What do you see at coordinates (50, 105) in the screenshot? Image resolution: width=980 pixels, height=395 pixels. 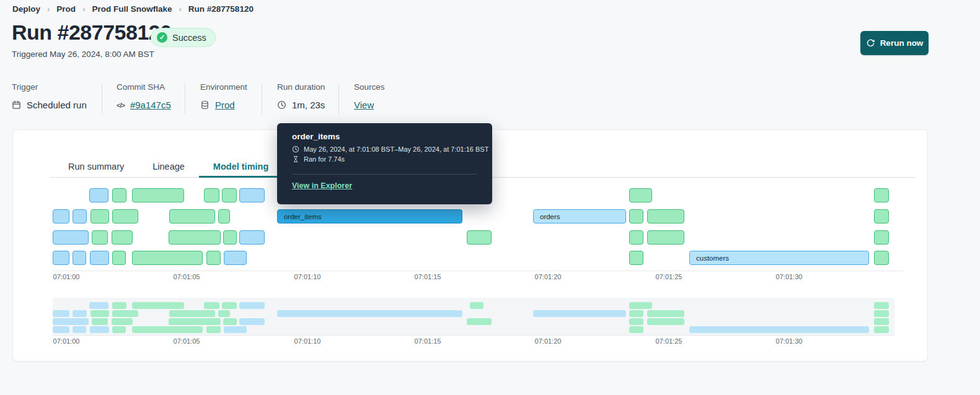 I see `meta-value: Scheduled run` at bounding box center [50, 105].